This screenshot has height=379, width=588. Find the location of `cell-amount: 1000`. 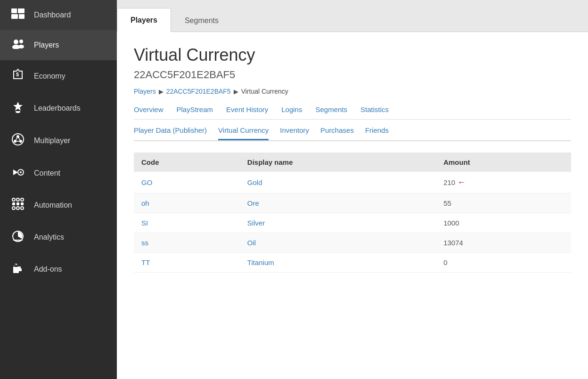

cell-amount: 1000 is located at coordinates (503, 223).